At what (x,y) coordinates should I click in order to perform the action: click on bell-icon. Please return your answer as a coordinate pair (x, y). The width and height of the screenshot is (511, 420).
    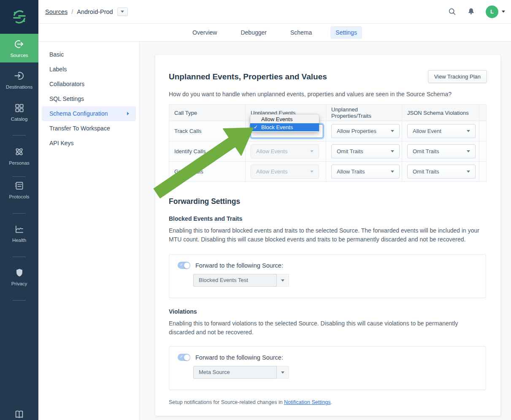
    Looking at the image, I should click on (471, 12).